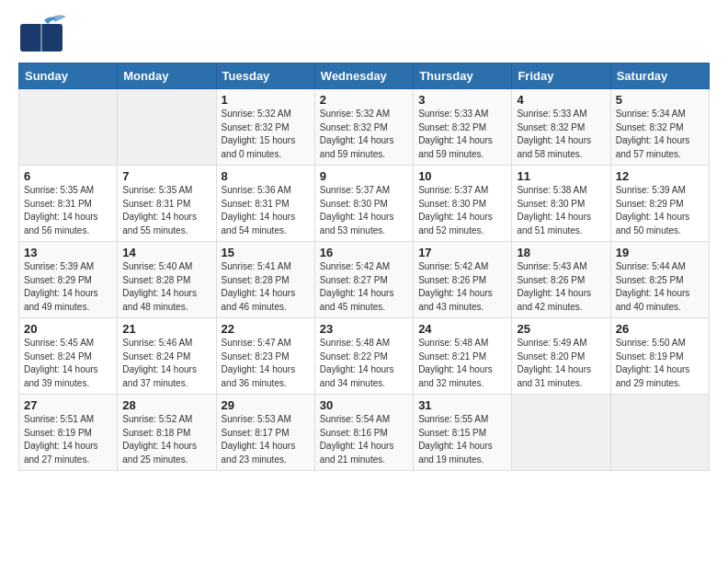 Image resolution: width=728 pixels, height=563 pixels. Describe the element at coordinates (561, 76) in the screenshot. I see `weekday-header-friday: Friday` at that location.